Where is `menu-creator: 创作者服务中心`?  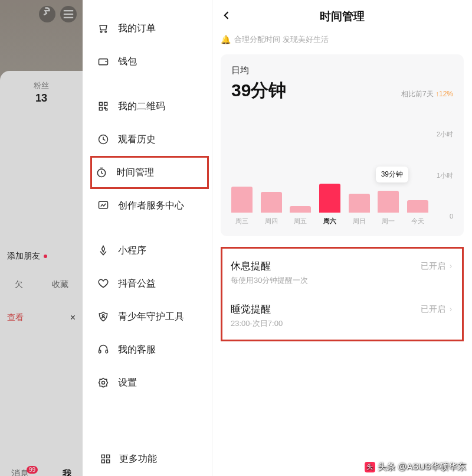 menu-creator: 创作者服务中心 is located at coordinates (150, 206).